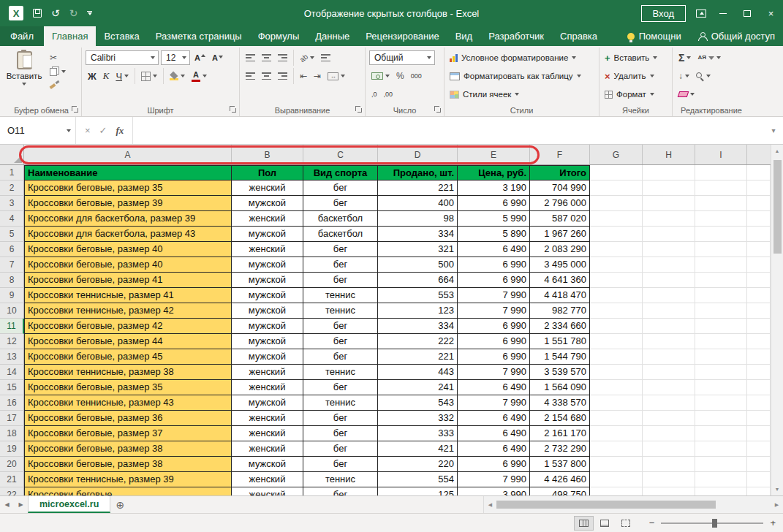  What do you see at coordinates (560, 418) in the screenshot?
I see `cell-F17: 2 154 680` at bounding box center [560, 418].